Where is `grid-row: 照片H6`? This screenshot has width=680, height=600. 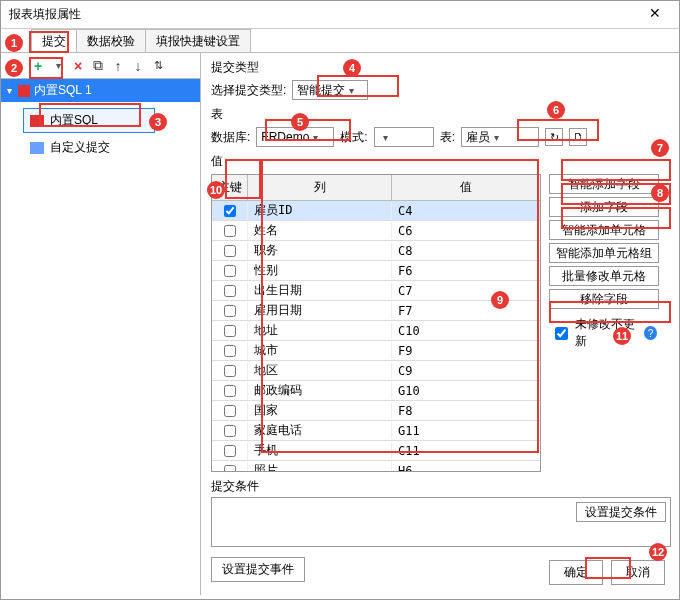
grid-row: 照片H6 is located at coordinates (376, 466).